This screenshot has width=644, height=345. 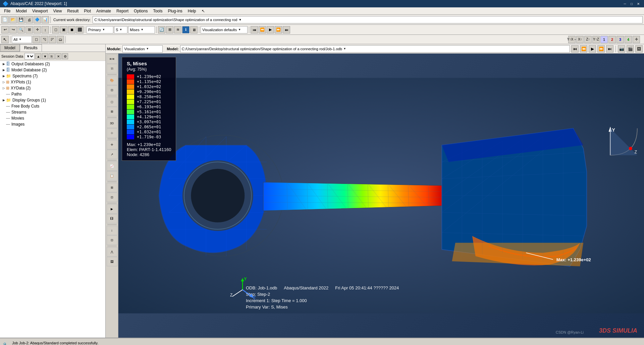 What do you see at coordinates (112, 197) in the screenshot?
I see `scale-btn: ⊡` at bounding box center [112, 197].